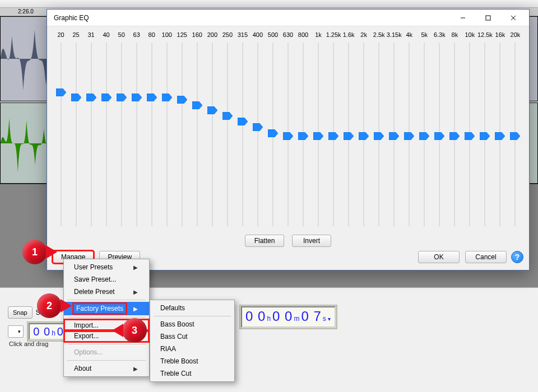  I want to click on submenu-defaults: Defaults, so click(192, 308).